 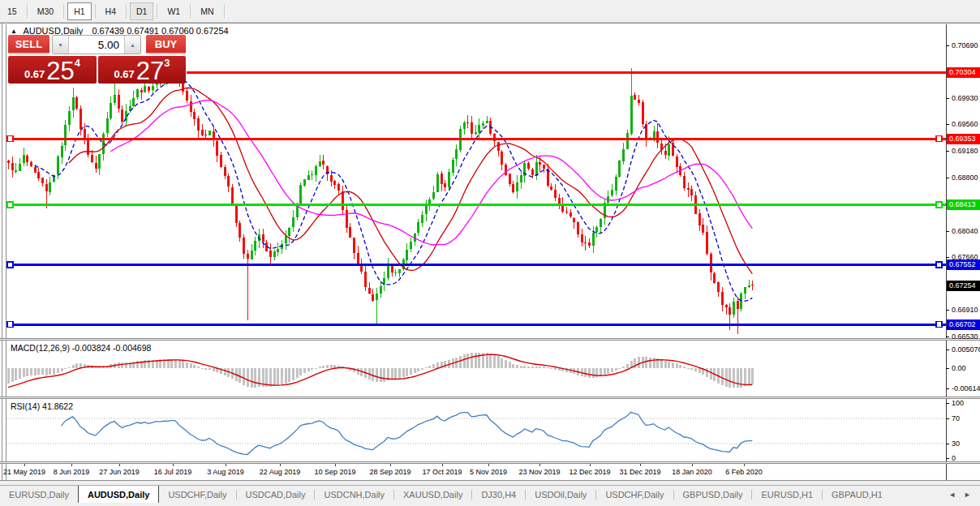 What do you see at coordinates (490, 339) in the screenshot?
I see `pane-separator-main-macd` at bounding box center [490, 339].